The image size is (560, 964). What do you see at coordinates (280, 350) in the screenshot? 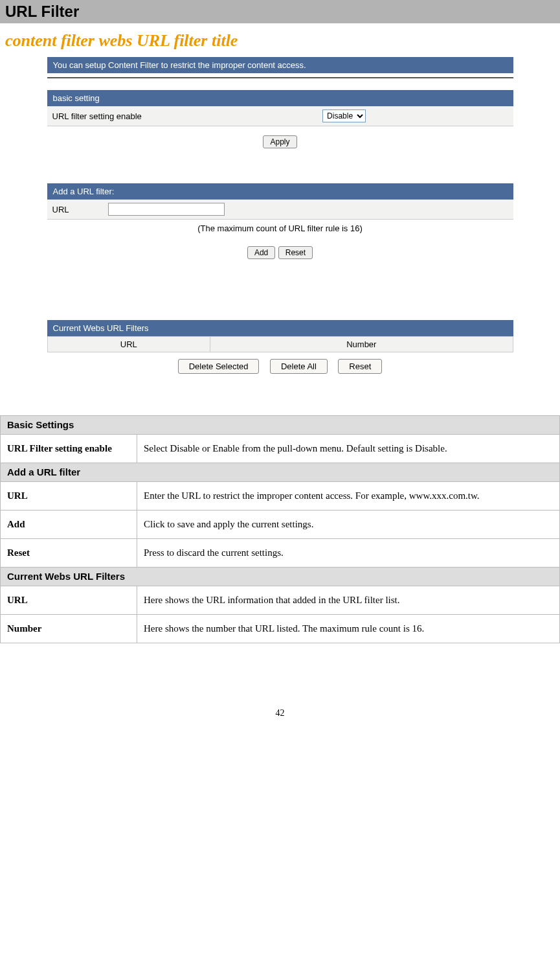
I see `current-filters-section: Current Webs URL Filters URL Number Dele…` at bounding box center [280, 350].